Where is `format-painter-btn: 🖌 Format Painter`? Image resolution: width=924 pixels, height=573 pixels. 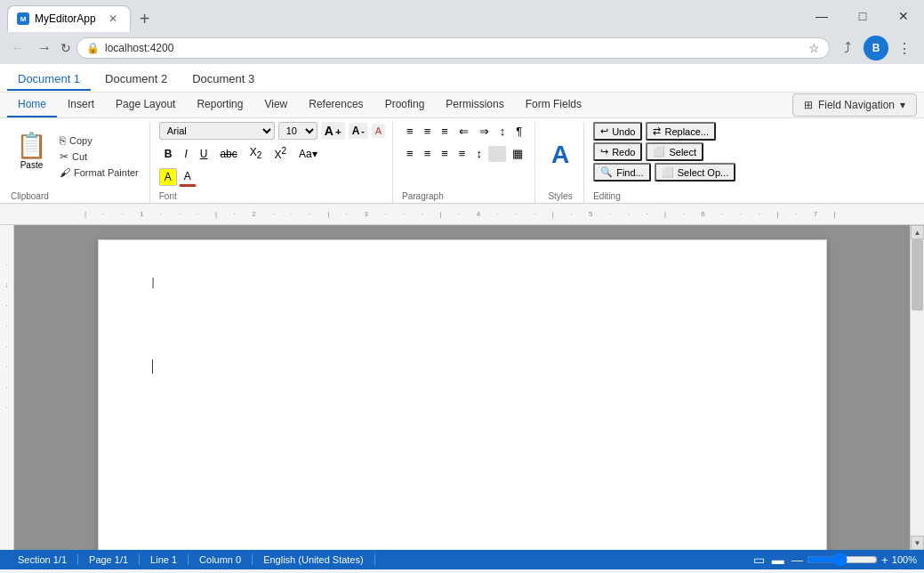 format-painter-btn: 🖌 Format Painter is located at coordinates (100, 173).